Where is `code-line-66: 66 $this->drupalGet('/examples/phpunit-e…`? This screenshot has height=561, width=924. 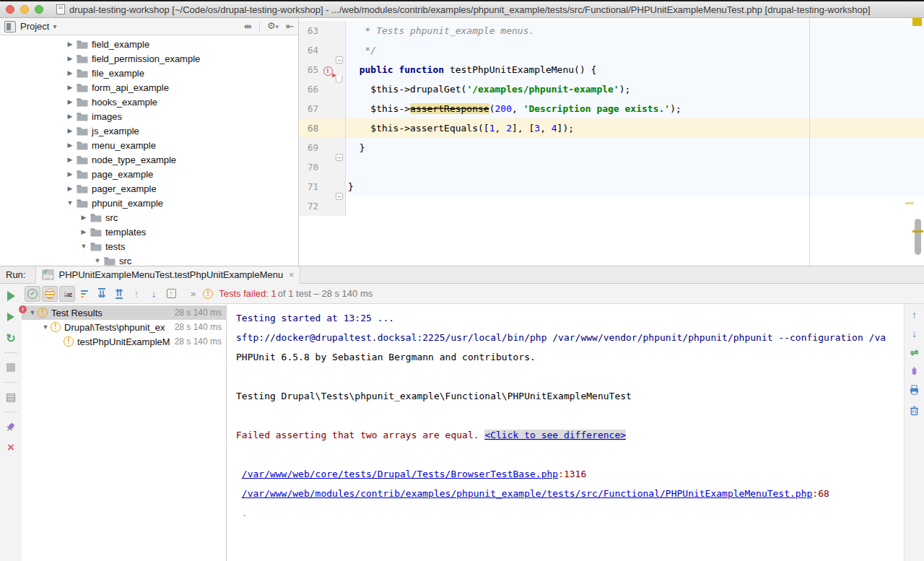 code-line-66: 66 $this->drupalGet('/examples/phpunit-e… is located at coordinates (611, 90).